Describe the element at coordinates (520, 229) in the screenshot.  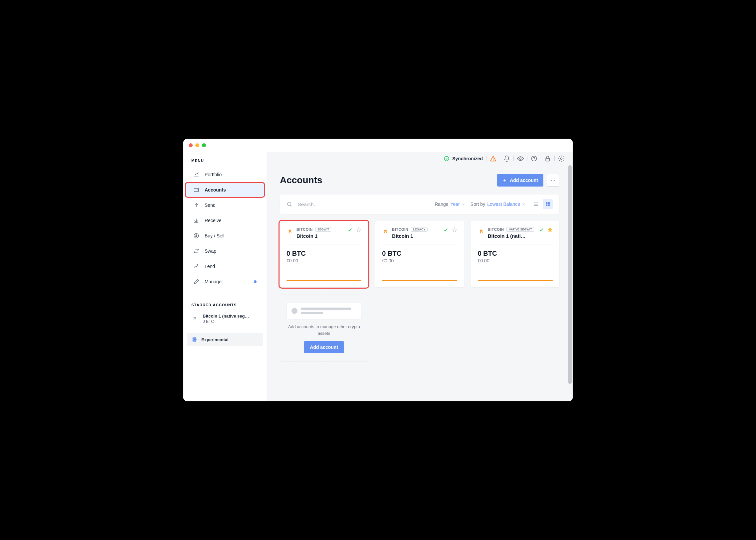
I see `account-type-badge: NATIVE SEGWIT` at that location.